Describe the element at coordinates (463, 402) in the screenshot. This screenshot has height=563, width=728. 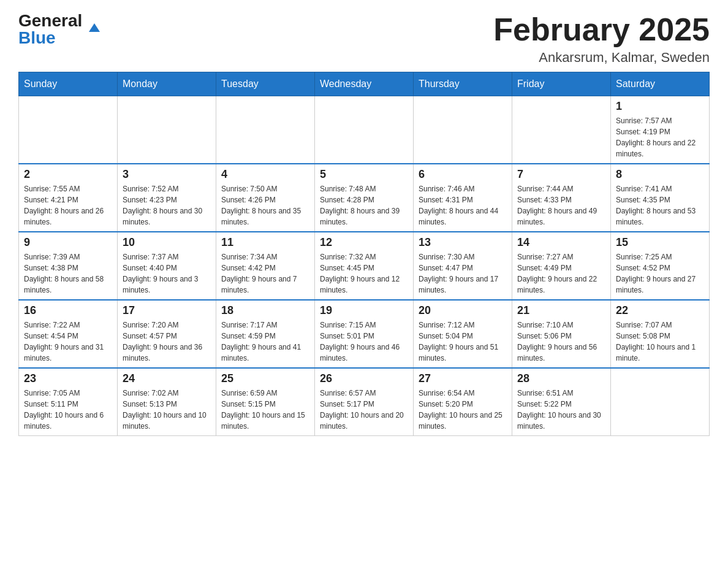
I see `calendar-cell: 27Sunrise: 6:54 AMSunset: 5:20 PMDayligh…` at that location.